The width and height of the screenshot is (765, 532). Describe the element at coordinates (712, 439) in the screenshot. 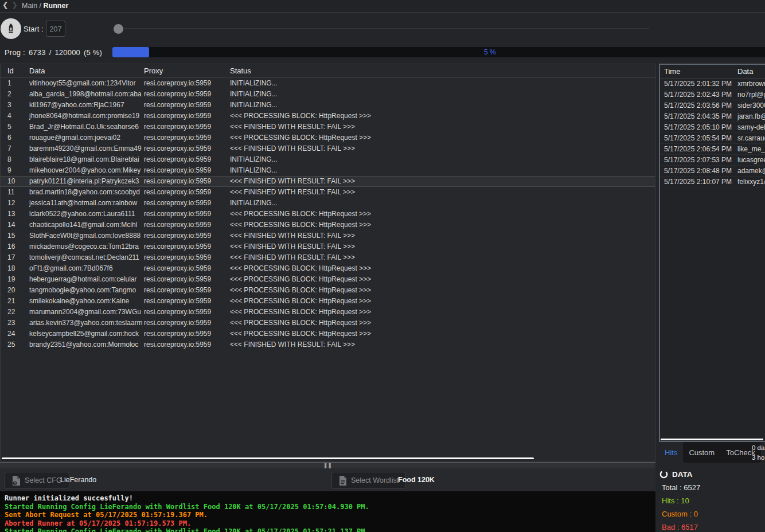

I see `hits-horizontal-scrollbar` at that location.